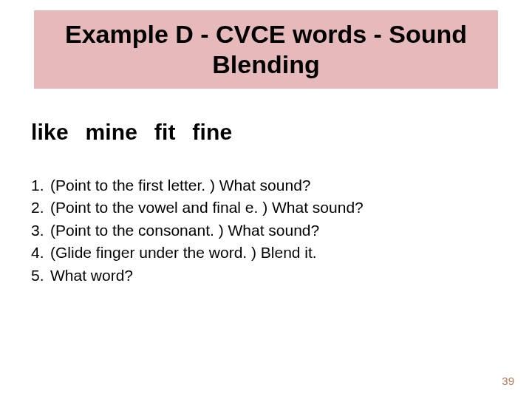 The height and width of the screenshot is (399, 532). What do you see at coordinates (41, 253) in the screenshot?
I see `step-number: 4.` at bounding box center [41, 253].